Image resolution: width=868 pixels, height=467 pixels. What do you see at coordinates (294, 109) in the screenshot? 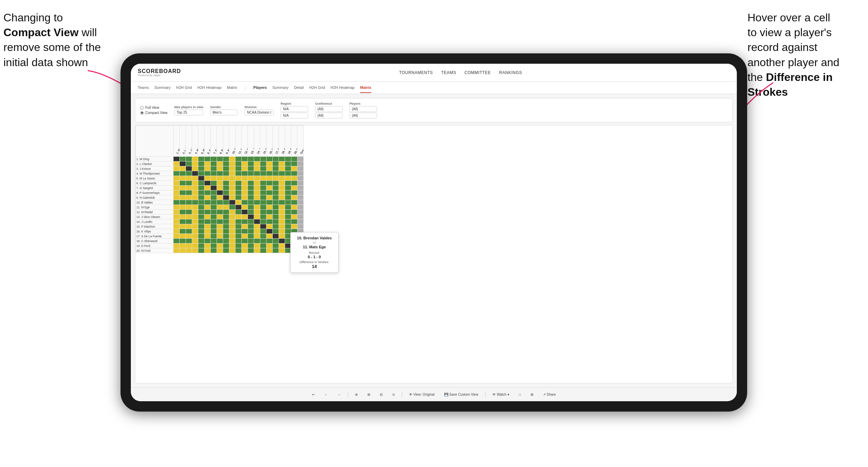
I see `region-value1: N/A` at bounding box center [294, 109].